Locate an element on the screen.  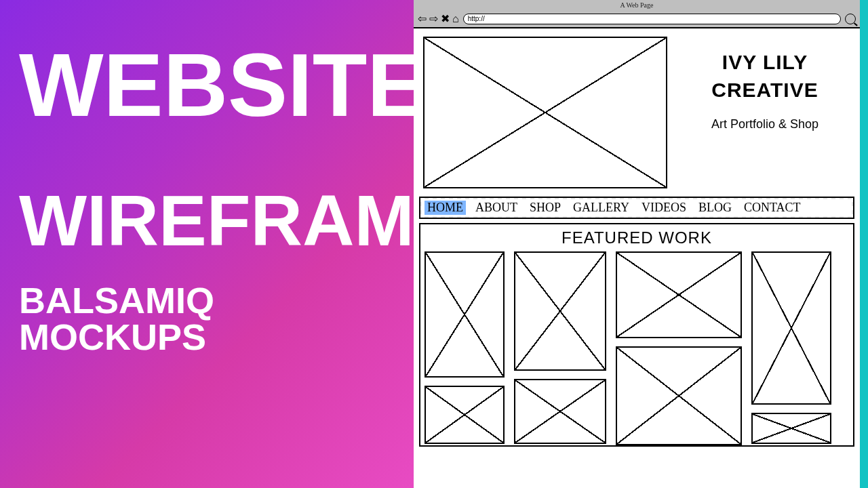
brand-tagline: Art Portfolio & Shop is located at coordinates (765, 125).